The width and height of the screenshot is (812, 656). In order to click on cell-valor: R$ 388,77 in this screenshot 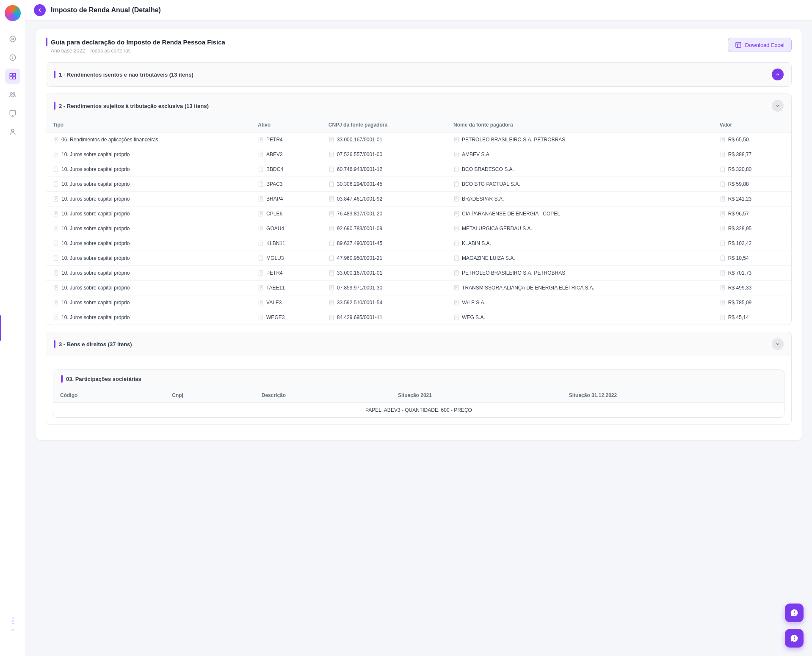, I will do `click(752, 155)`.